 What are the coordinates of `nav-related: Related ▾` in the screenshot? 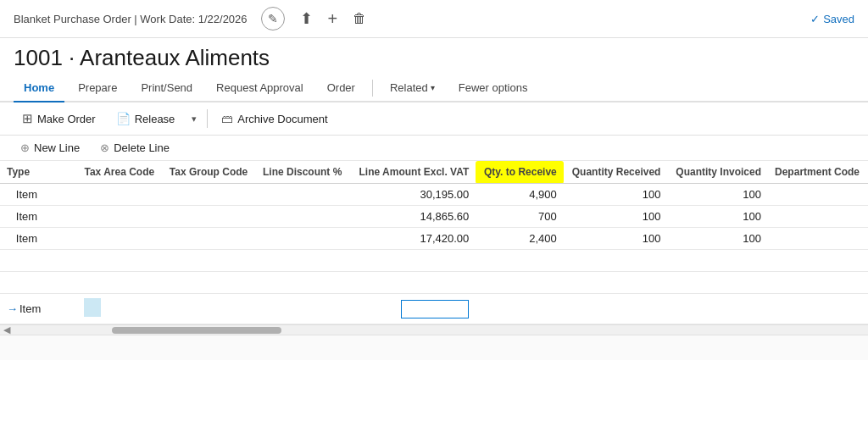 It's located at (412, 88).